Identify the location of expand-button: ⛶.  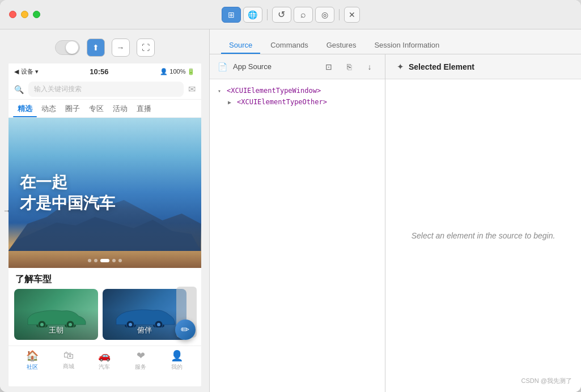
(146, 48).